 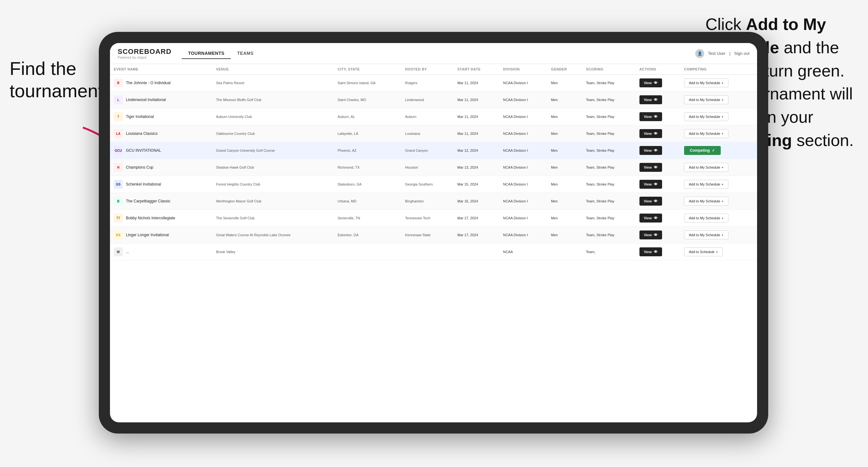 What do you see at coordinates (148, 235) in the screenshot?
I see `event-name: Linger Longer Invitational` at bounding box center [148, 235].